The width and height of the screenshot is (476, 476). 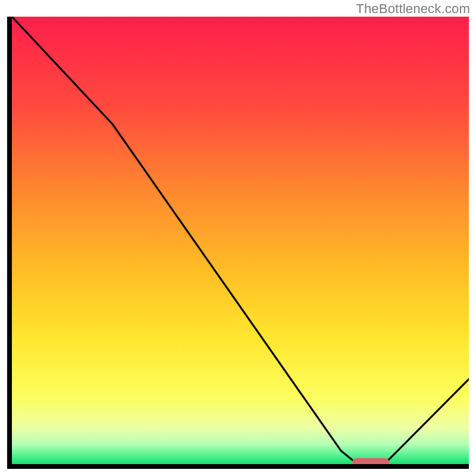 What do you see at coordinates (10, 243) in the screenshot?
I see `y-axis` at bounding box center [10, 243].